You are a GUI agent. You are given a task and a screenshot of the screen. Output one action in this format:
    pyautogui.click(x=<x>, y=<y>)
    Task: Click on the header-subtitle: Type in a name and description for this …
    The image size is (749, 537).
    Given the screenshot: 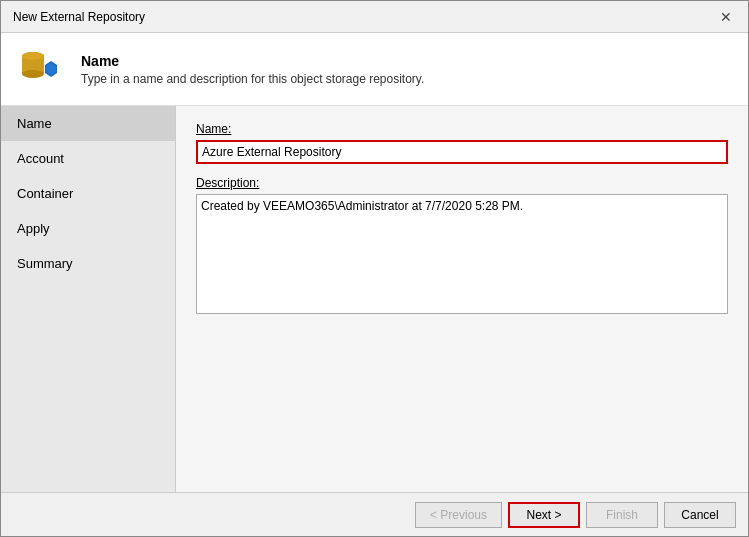 What is the action you would take?
    pyautogui.click(x=252, y=79)
    